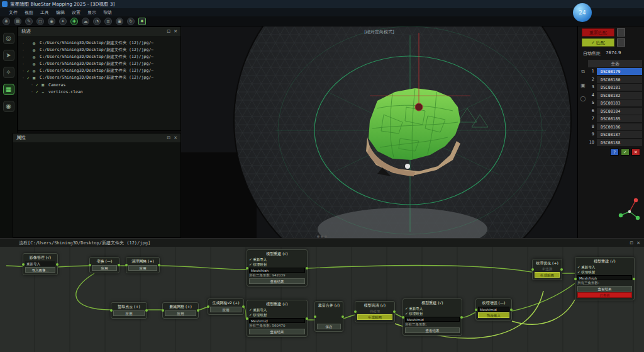 The image size is (644, 352). What do you see at coordinates (494, 315) in the screenshot?
I see `node-btn-yellow: 拖放输入` at bounding box center [494, 315].